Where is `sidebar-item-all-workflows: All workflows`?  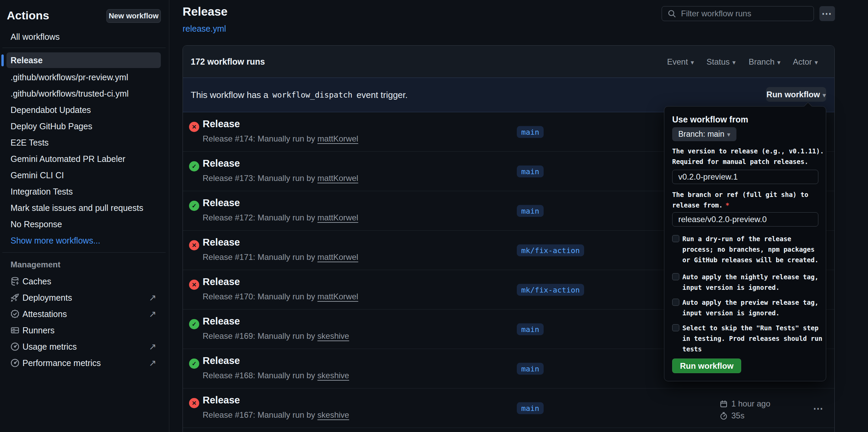
sidebar-item-all-workflows: All workflows is located at coordinates (85, 37).